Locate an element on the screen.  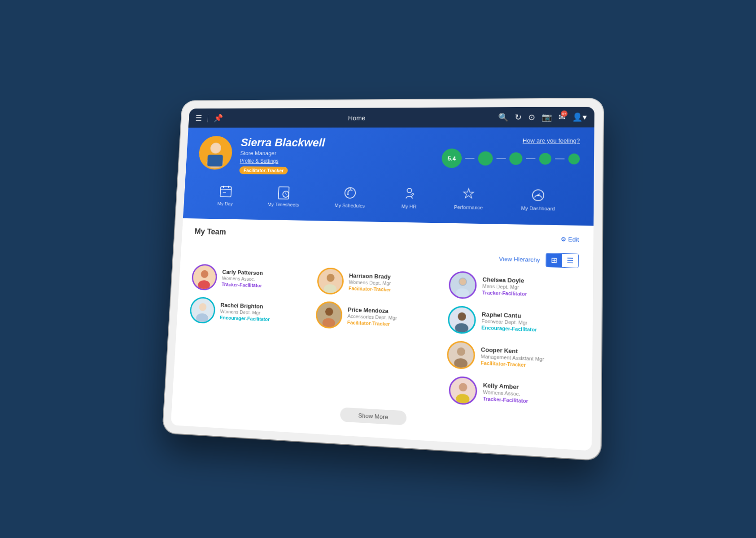
member-info-chelsea: Chelsea Doyle Mens Dept. Mgr Tracker-Fac… is located at coordinates (530, 287).